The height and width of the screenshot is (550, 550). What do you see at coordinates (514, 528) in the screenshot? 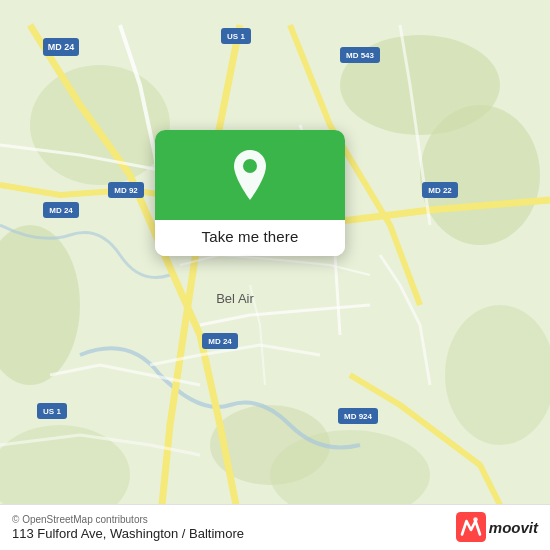
I see `moovit-logo-text: moovit` at bounding box center [514, 528].